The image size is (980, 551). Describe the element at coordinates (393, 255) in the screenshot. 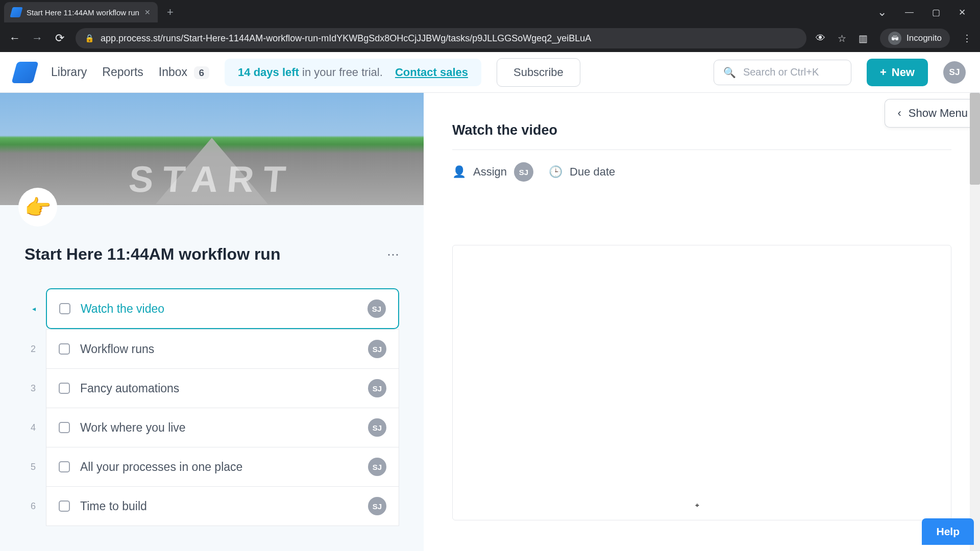

I see `more-icon: ⋯` at that location.